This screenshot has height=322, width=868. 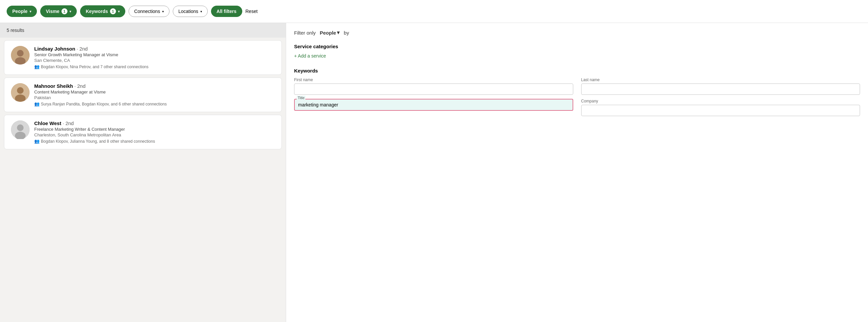 What do you see at coordinates (330, 33) in the screenshot?
I see `filter-entity-dropdown: People ▾` at bounding box center [330, 33].